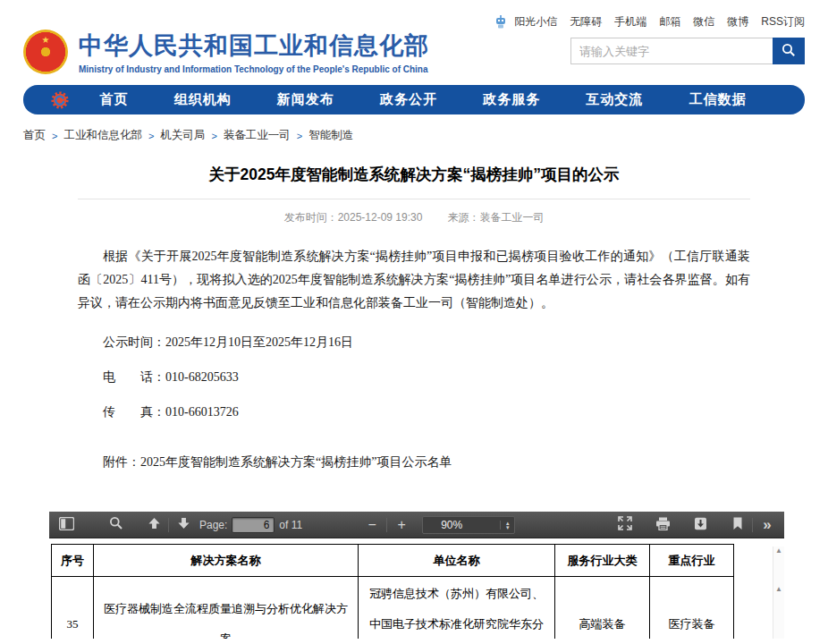 Image resolution: width=828 pixels, height=644 pixels. What do you see at coordinates (704, 21) in the screenshot?
I see `top-link-wechat: 微信` at bounding box center [704, 21].